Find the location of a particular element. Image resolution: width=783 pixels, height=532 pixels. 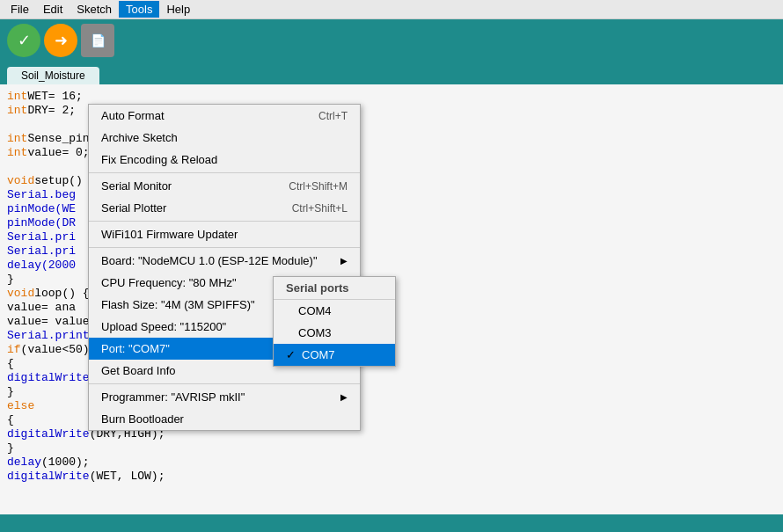

port-label: COM3 is located at coordinates (315, 332).